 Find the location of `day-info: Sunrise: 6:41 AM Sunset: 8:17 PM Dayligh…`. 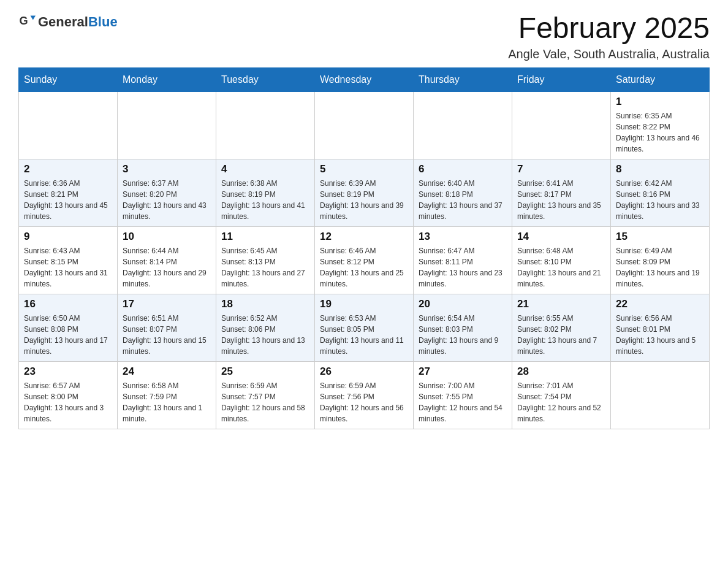

day-info: Sunrise: 6:41 AM Sunset: 8:17 PM Dayligh… is located at coordinates (561, 200).